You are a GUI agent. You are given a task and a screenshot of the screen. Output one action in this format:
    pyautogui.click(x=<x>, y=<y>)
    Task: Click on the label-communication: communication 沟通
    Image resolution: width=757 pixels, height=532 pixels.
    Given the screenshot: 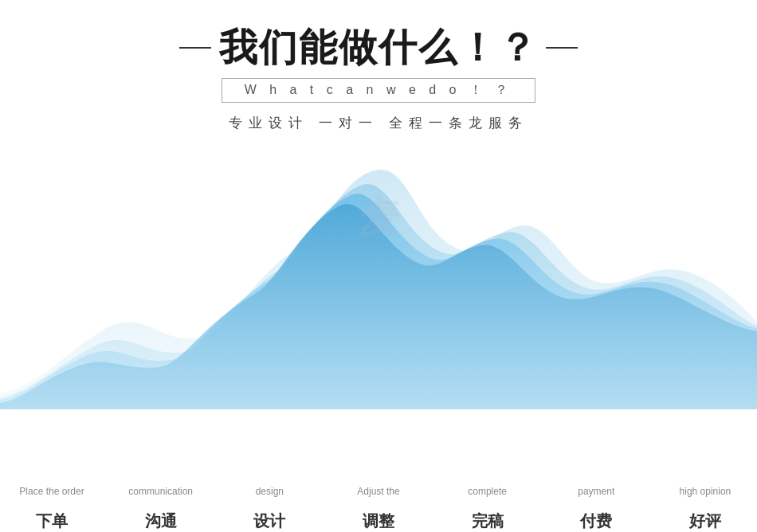 What is the action you would take?
    pyautogui.click(x=161, y=508)
    